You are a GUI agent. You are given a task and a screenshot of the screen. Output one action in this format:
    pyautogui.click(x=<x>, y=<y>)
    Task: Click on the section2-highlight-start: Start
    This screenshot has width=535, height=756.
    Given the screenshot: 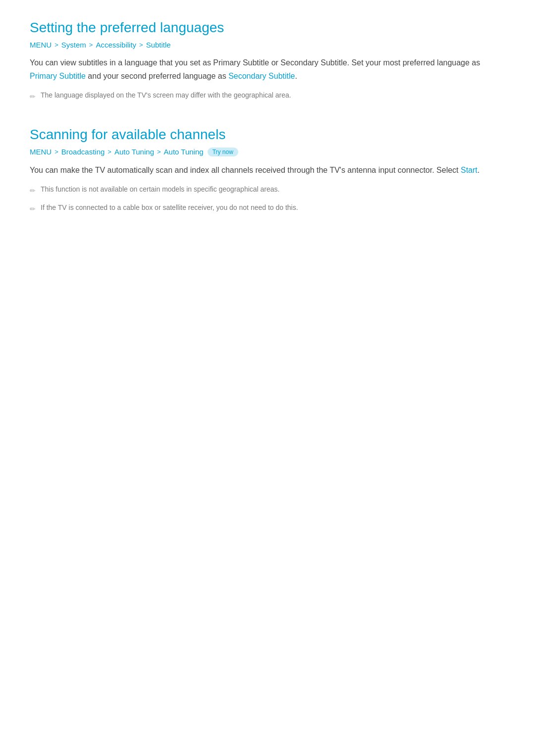 What is the action you would take?
    pyautogui.click(x=469, y=170)
    